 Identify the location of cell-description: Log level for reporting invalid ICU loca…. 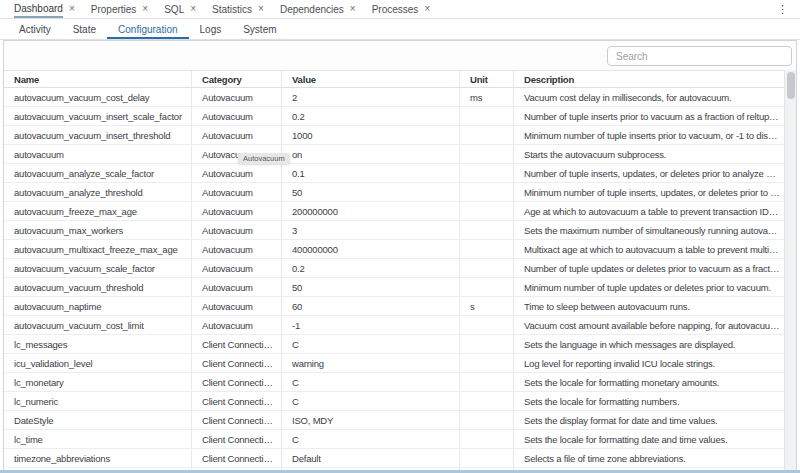
(649, 363).